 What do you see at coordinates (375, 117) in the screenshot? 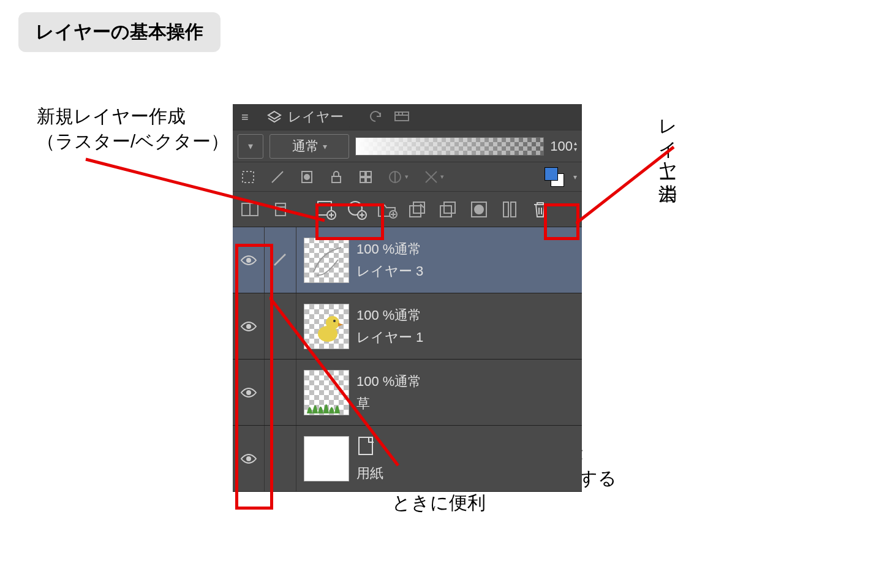
I see `undo-icon` at bounding box center [375, 117].